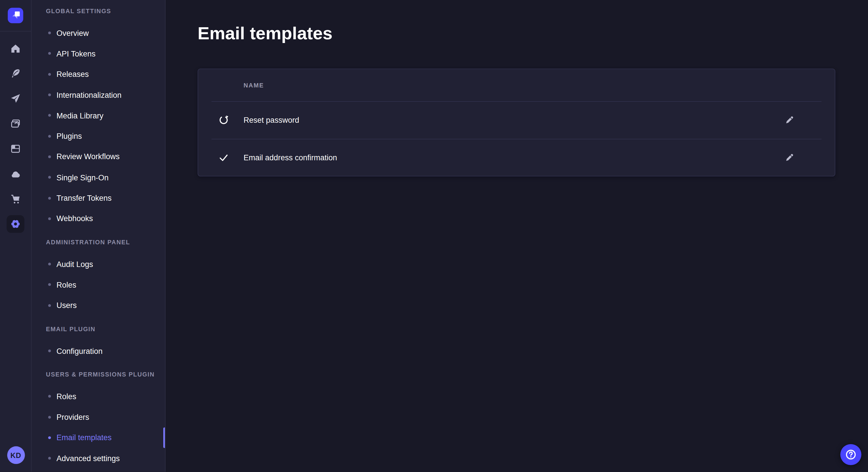 The height and width of the screenshot is (472, 868). I want to click on sidebar-item-label: Internationalization, so click(89, 95).